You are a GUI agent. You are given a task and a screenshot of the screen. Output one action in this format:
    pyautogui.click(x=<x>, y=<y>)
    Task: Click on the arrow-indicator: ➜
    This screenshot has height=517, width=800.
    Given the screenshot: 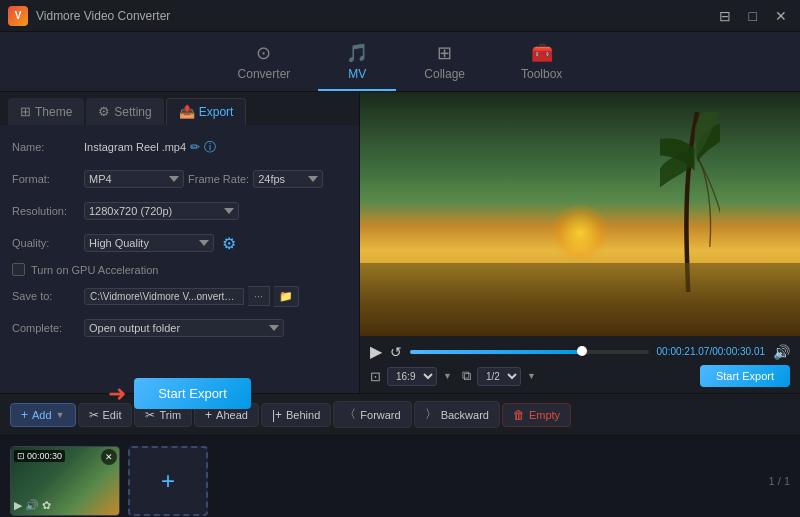 What is the action you would take?
    pyautogui.click(x=117, y=394)
    